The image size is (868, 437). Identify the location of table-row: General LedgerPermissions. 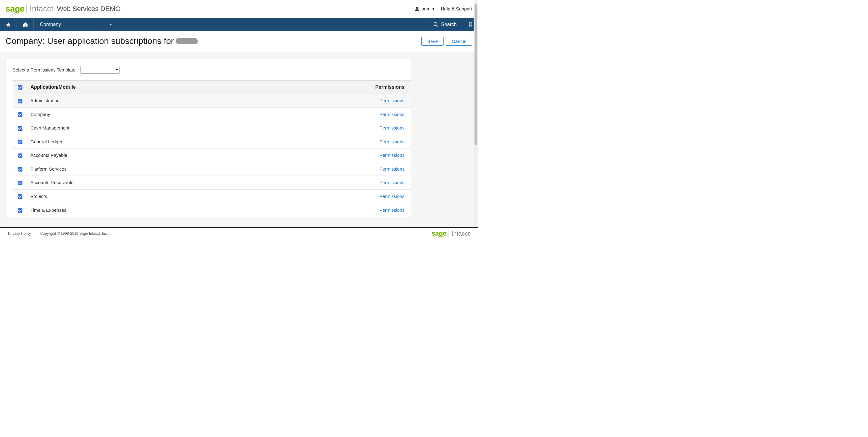
(212, 141).